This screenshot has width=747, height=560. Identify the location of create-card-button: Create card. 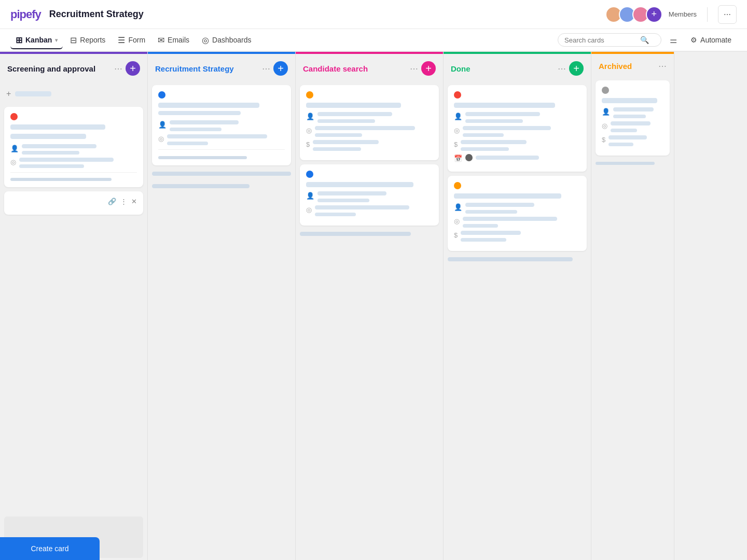
(50, 549).